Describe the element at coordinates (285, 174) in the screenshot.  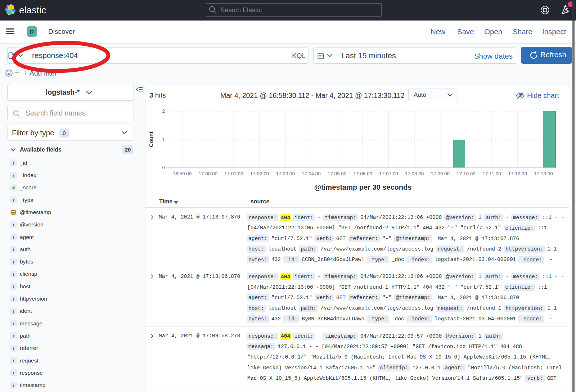
I see `svg-text: 17:03:00` at that location.